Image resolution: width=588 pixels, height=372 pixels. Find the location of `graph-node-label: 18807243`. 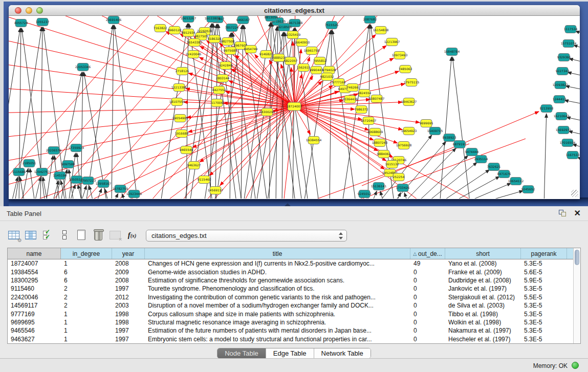

graph-node-label: 18807243 is located at coordinates (380, 142).